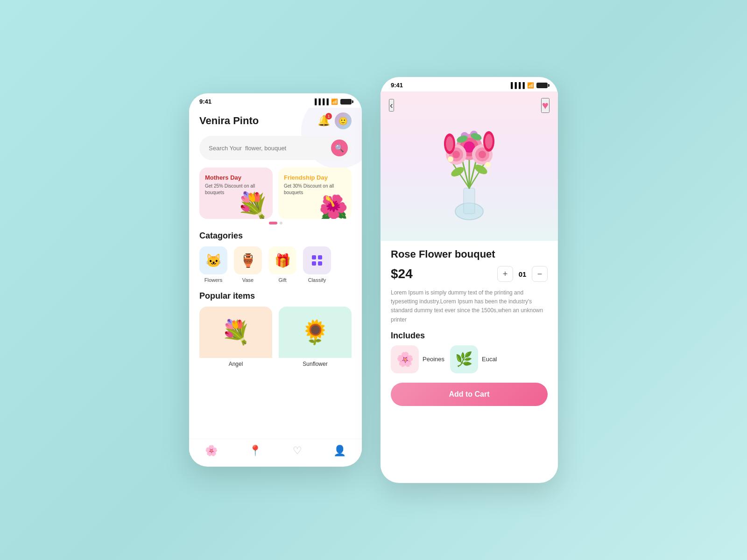  What do you see at coordinates (317, 265) in the screenshot?
I see `category-classify: Classify` at bounding box center [317, 265].